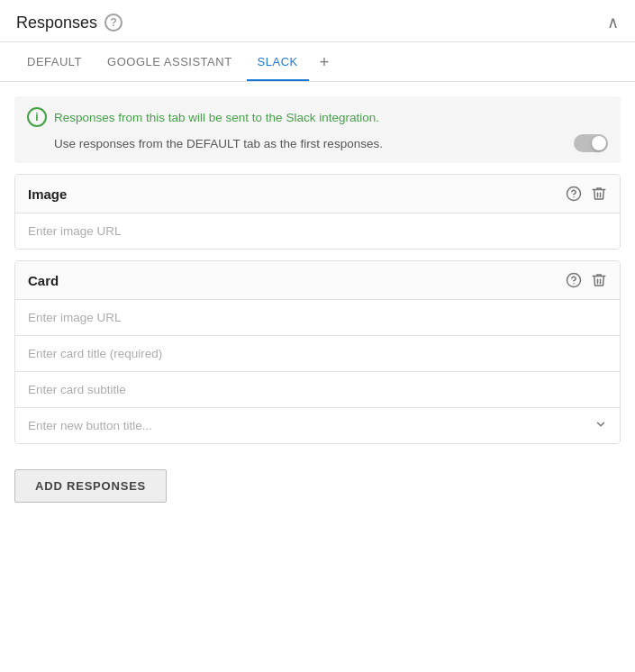  What do you see at coordinates (574, 280) in the screenshot?
I see `card-help-icon` at bounding box center [574, 280].